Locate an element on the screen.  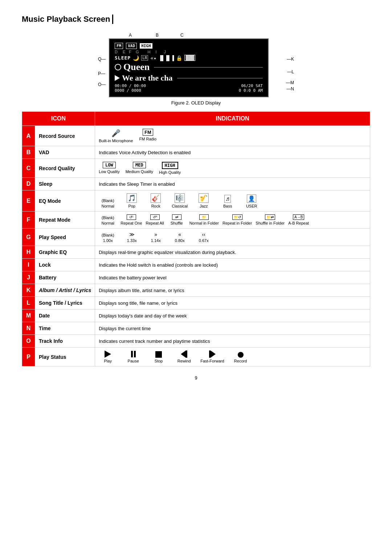
row-letter-g: G is located at coordinates (29, 237).